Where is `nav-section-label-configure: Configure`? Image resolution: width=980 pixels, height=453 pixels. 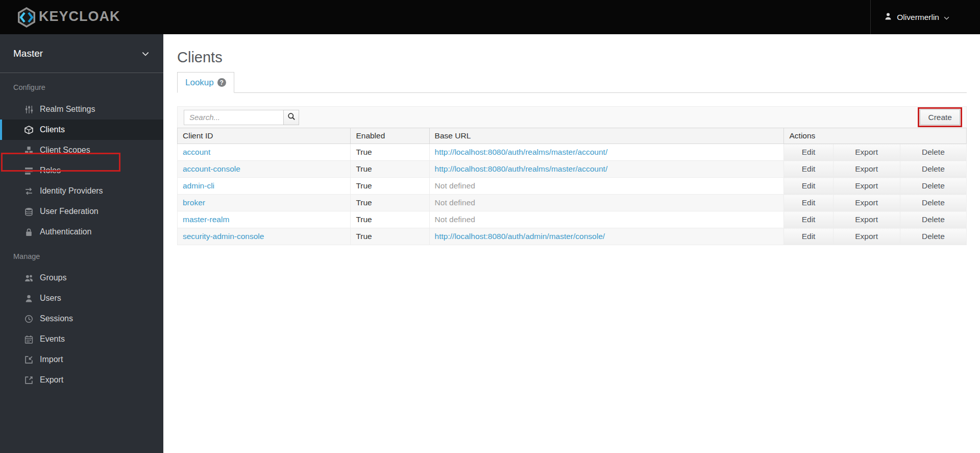
nav-section-label-configure: Configure is located at coordinates (82, 86).